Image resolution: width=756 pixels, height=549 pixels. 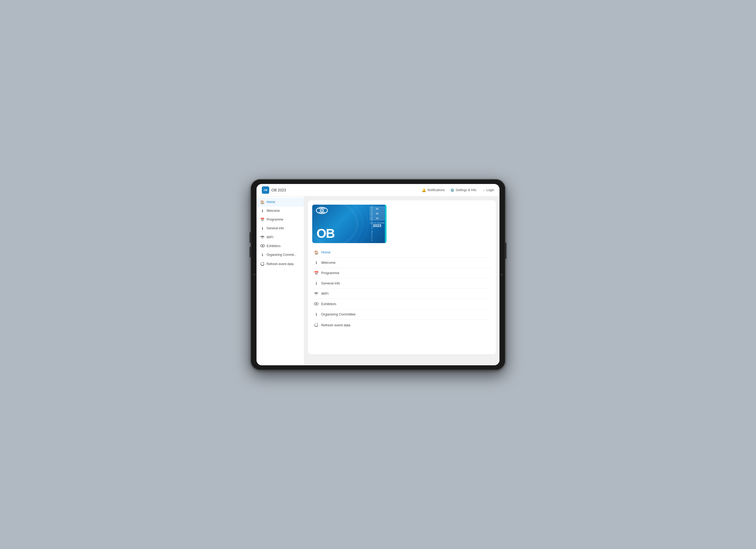 What do you see at coordinates (402, 277) in the screenshot?
I see `content-card: OB 22 23 24 LIVE IN SQUARE 2023` at bounding box center [402, 277].